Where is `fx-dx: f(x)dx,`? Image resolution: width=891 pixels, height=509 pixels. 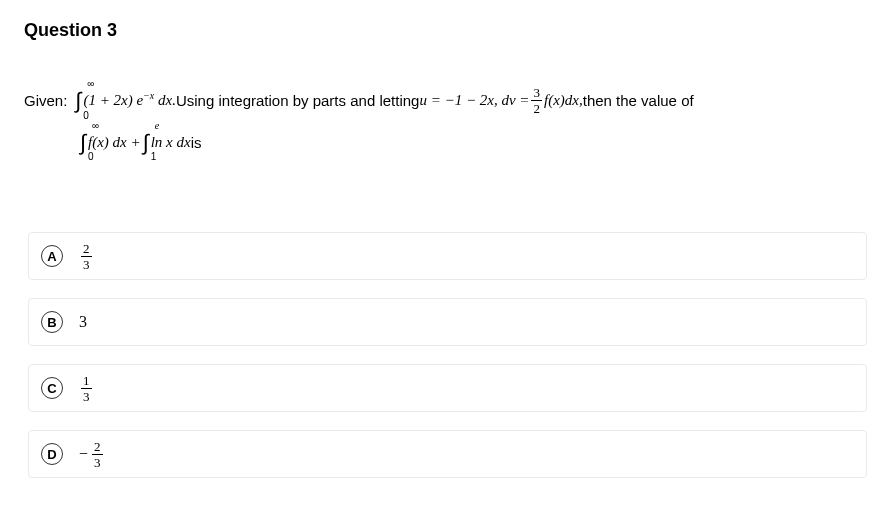
fx-dx: f(x)dx, is located at coordinates (564, 100).